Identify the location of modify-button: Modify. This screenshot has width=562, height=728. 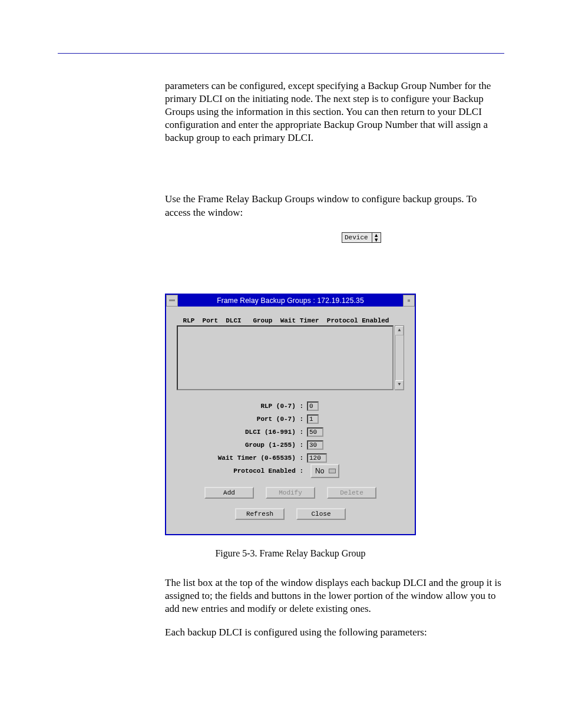
(290, 493).